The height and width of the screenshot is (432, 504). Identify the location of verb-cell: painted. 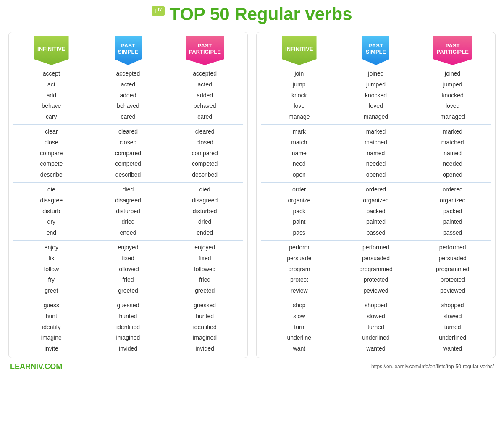
(453, 222).